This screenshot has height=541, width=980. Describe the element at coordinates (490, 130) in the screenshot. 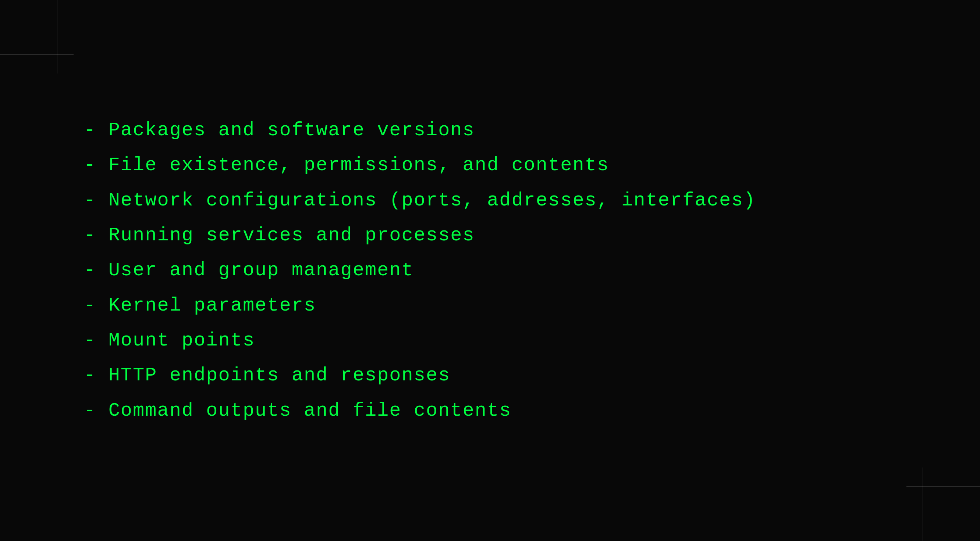

I see `list-item: - Packages and software versions` at that location.